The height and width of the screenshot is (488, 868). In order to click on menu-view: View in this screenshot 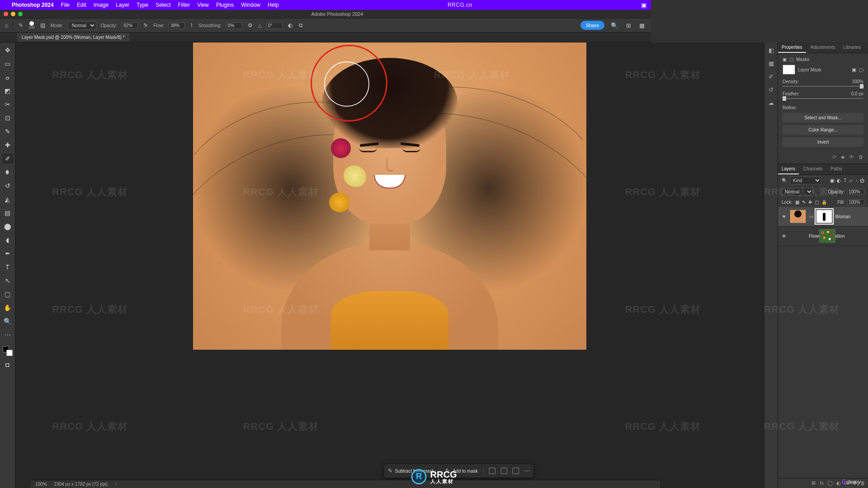, I will do `click(203, 5)`.